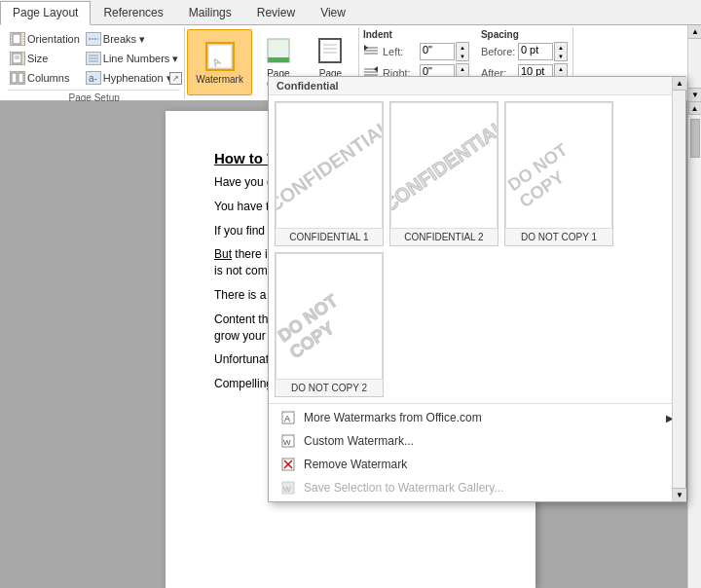  I want to click on scroll-up-arrow: ▲, so click(695, 108).